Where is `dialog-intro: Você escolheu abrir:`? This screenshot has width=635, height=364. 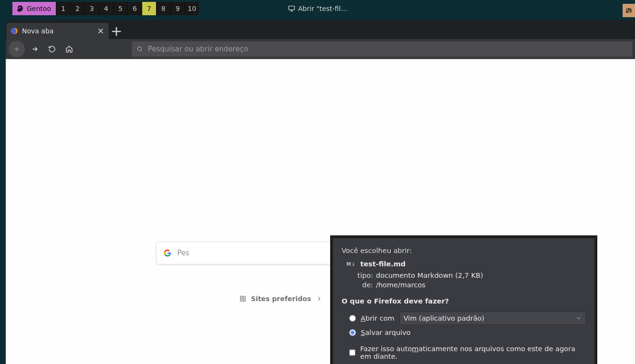 dialog-intro: Você escolheu abrir: is located at coordinates (464, 251).